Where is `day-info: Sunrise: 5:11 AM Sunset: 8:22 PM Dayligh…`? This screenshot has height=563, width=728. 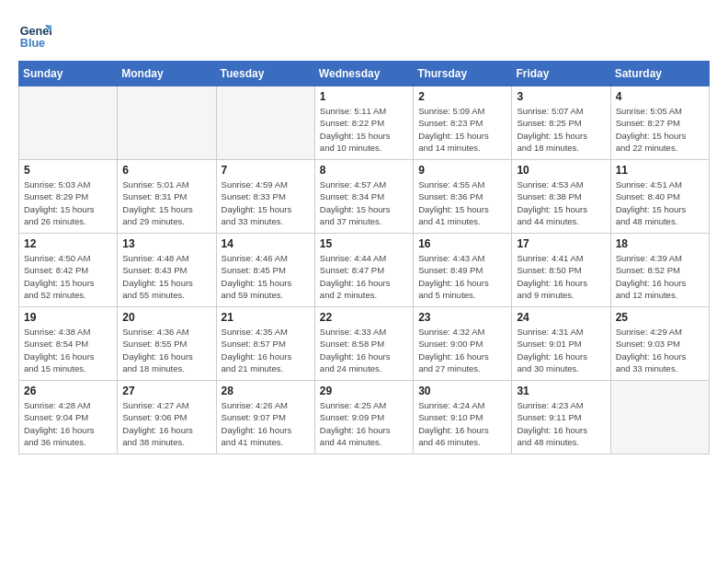 day-info: Sunrise: 5:11 AM Sunset: 8:22 PM Dayligh… is located at coordinates (364, 129).